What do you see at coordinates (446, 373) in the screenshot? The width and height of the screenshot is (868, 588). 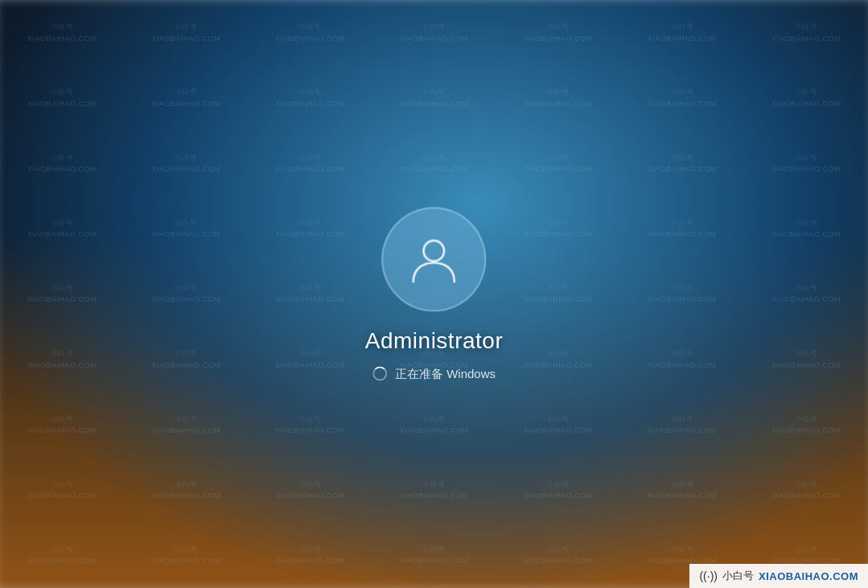 I see `status-text: 正在准备 Windows` at bounding box center [446, 373].